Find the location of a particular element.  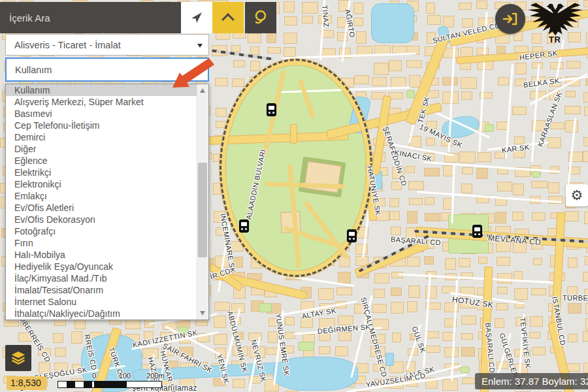

login-button is located at coordinates (510, 19).